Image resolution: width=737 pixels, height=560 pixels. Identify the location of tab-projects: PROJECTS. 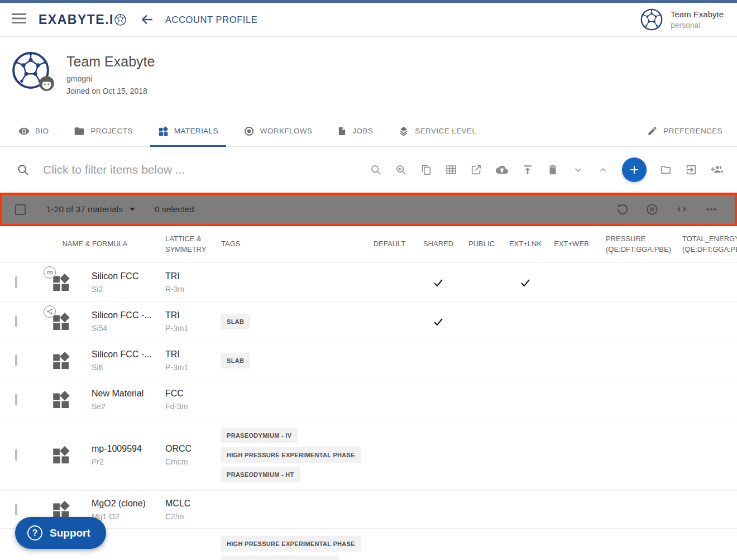
(103, 131).